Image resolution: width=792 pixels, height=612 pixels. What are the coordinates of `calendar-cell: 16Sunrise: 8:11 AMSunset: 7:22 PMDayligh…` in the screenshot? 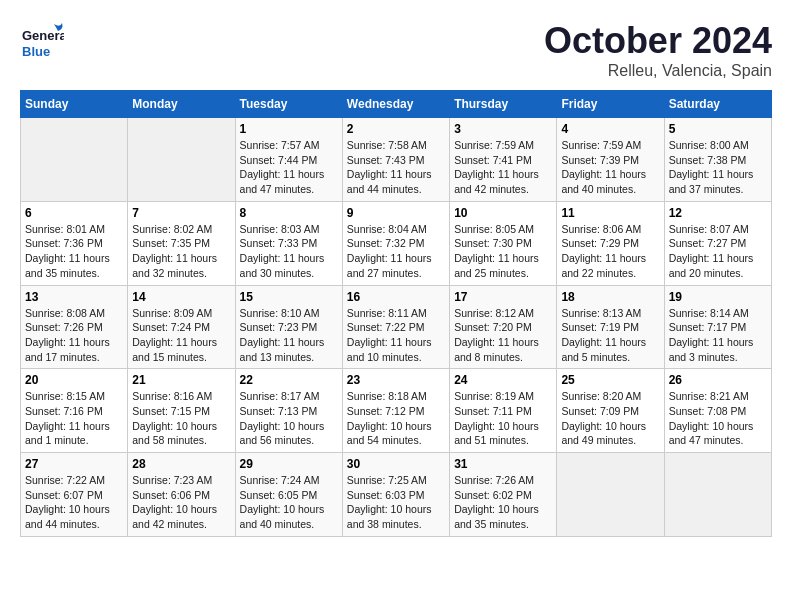 It's located at (396, 327).